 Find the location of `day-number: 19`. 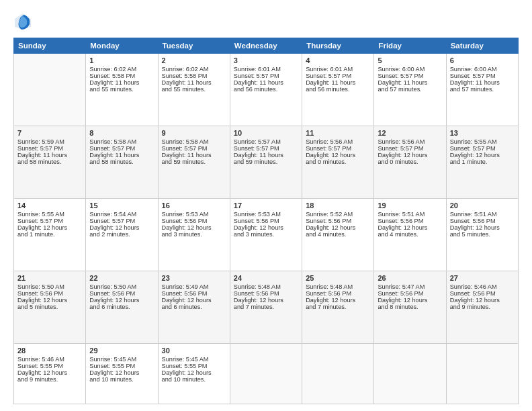

day-number: 19 is located at coordinates (410, 205).